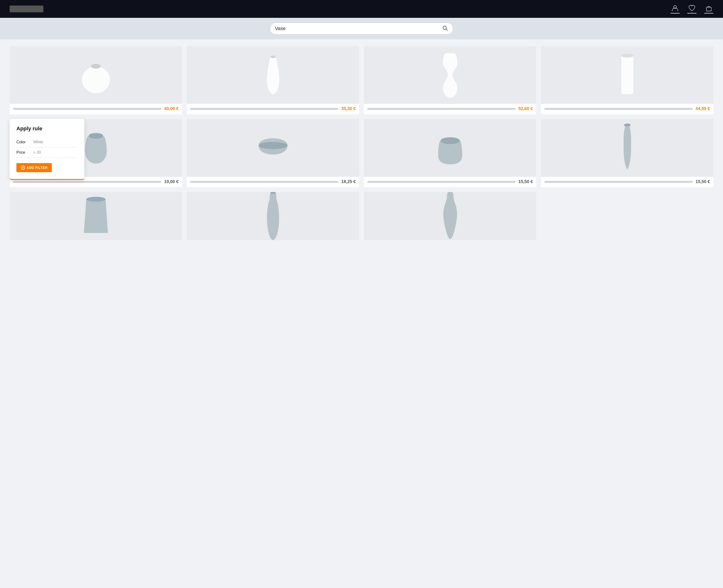  What do you see at coordinates (450, 80) in the screenshot?
I see `product-card: 52,60 €` at bounding box center [450, 80].